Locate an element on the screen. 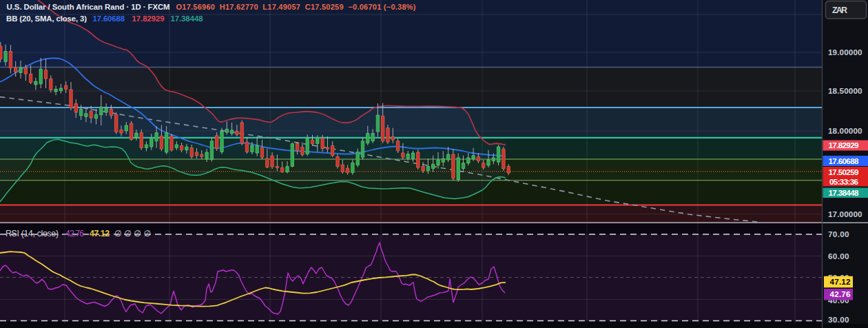  svg-text:U.S. Dollar / South African Ra: U.S. Dollar / South African Rand · 1D · … is located at coordinates (88, 7).